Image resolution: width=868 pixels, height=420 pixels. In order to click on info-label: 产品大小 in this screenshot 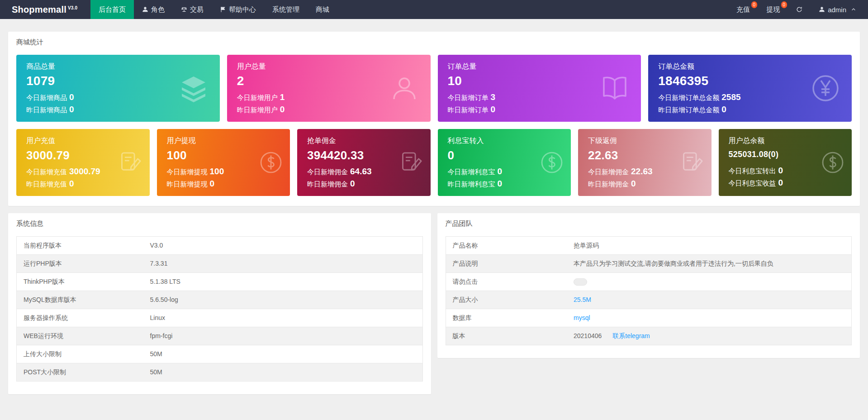, I will do `click(506, 300)`.